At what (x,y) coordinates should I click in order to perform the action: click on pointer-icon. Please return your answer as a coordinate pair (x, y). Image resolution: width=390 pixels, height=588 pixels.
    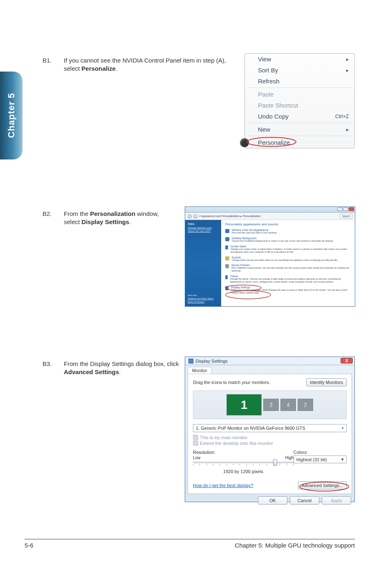
    Looking at the image, I should click on (244, 143).